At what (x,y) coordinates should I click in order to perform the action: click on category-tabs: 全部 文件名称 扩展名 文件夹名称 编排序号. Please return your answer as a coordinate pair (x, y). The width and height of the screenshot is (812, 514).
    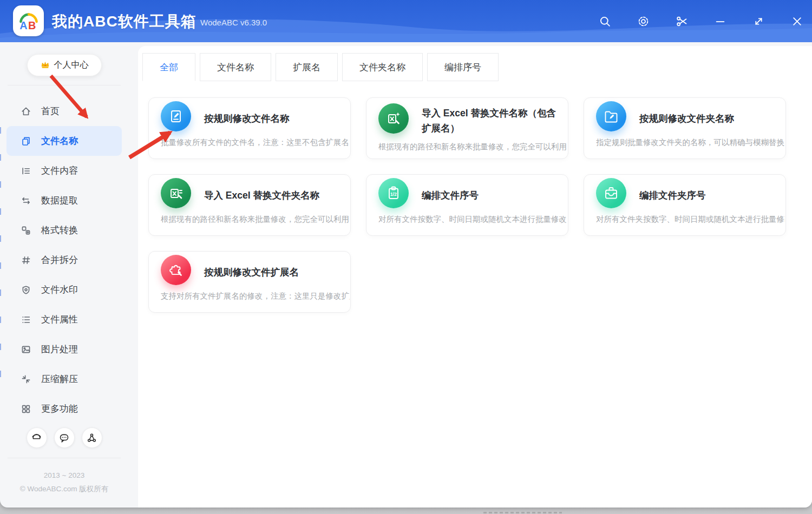
    Looking at the image, I should click on (475, 64).